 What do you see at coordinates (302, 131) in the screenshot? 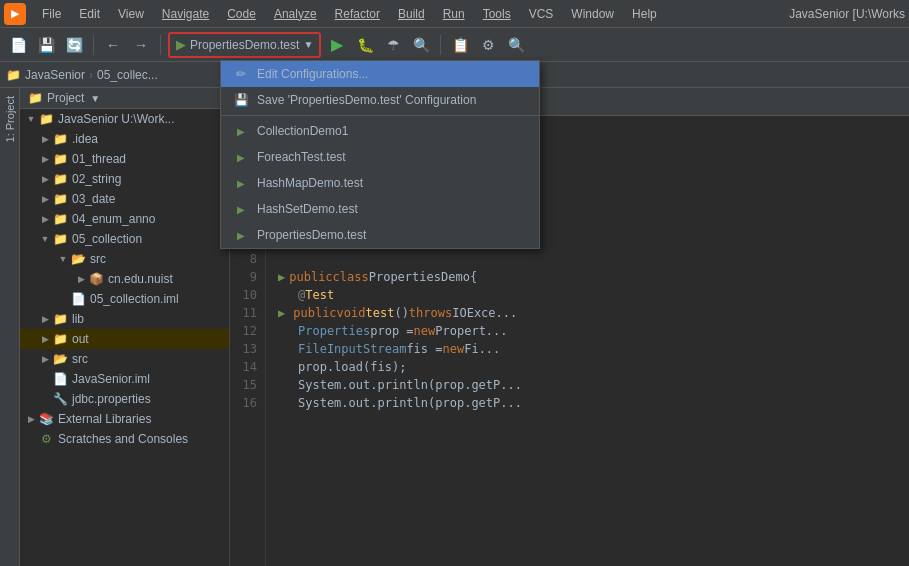
I see `collection-demo1-label: CollectionDemo1` at bounding box center [302, 131].